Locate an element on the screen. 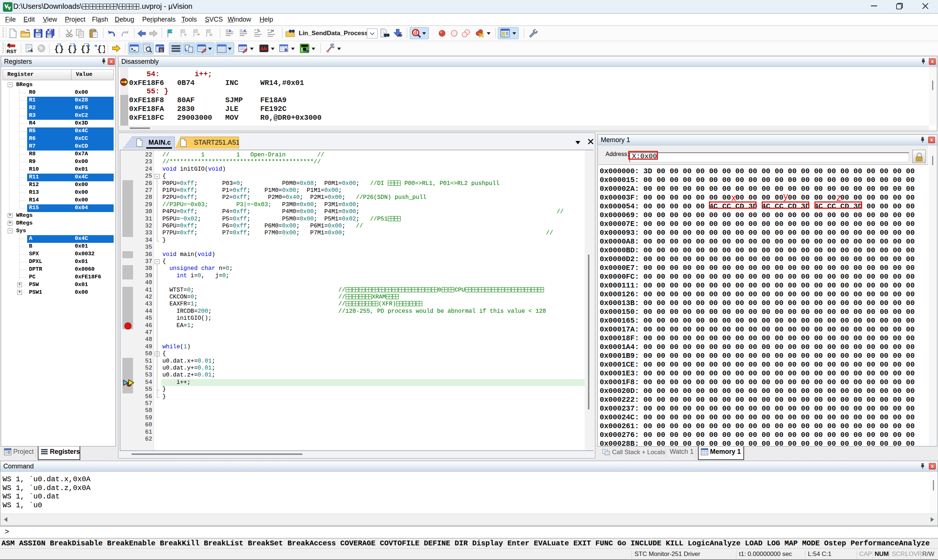  svg-text: RST is located at coordinates (12, 51).